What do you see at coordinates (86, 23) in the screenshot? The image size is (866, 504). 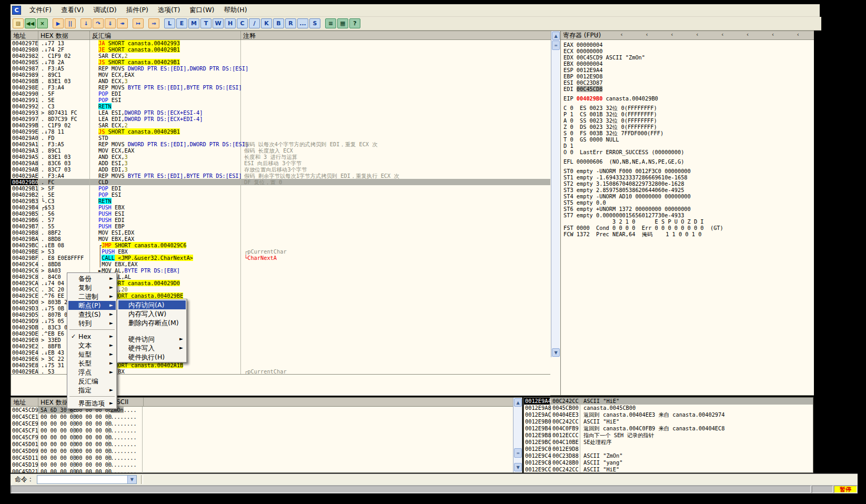 I see `step-into-button: ↓` at bounding box center [86, 23].